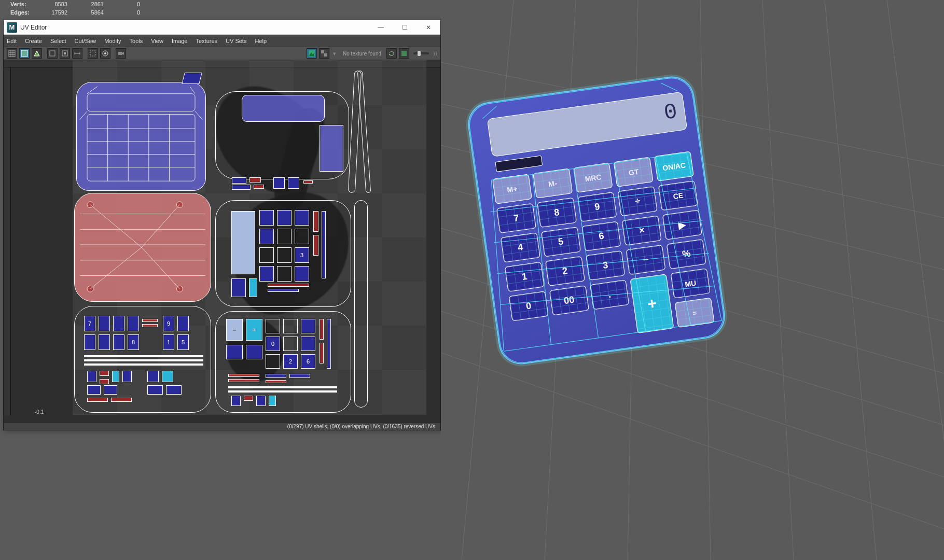  What do you see at coordinates (11, 41) in the screenshot?
I see `menu-edit: Edit` at bounding box center [11, 41].